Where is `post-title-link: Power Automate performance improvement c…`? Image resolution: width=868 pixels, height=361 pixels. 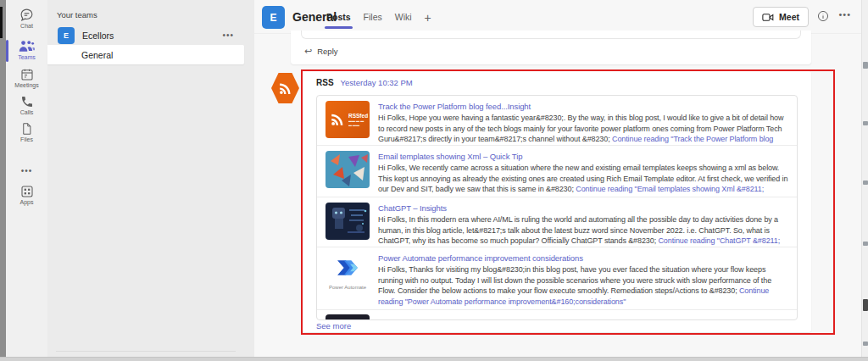
post-title-link: Power Automate performance improvement c… is located at coordinates (583, 258).